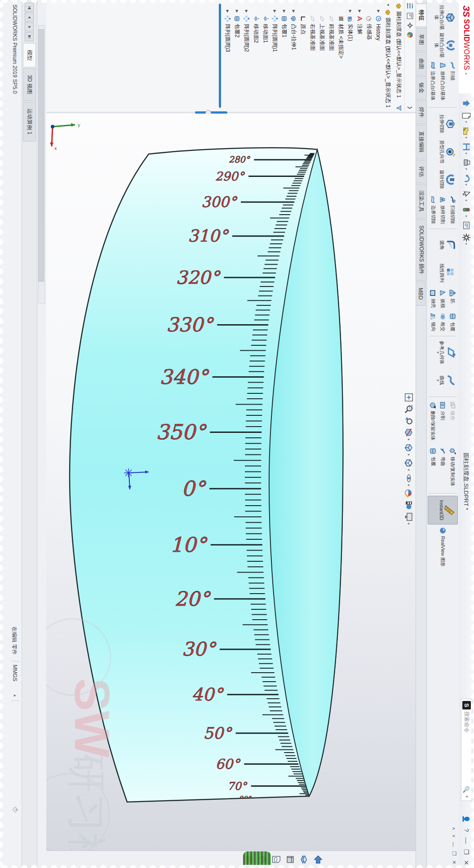  Describe the element at coordinates (294, 56) in the screenshot. I see `tree-item: ▶凸台-拉伸1` at that location.